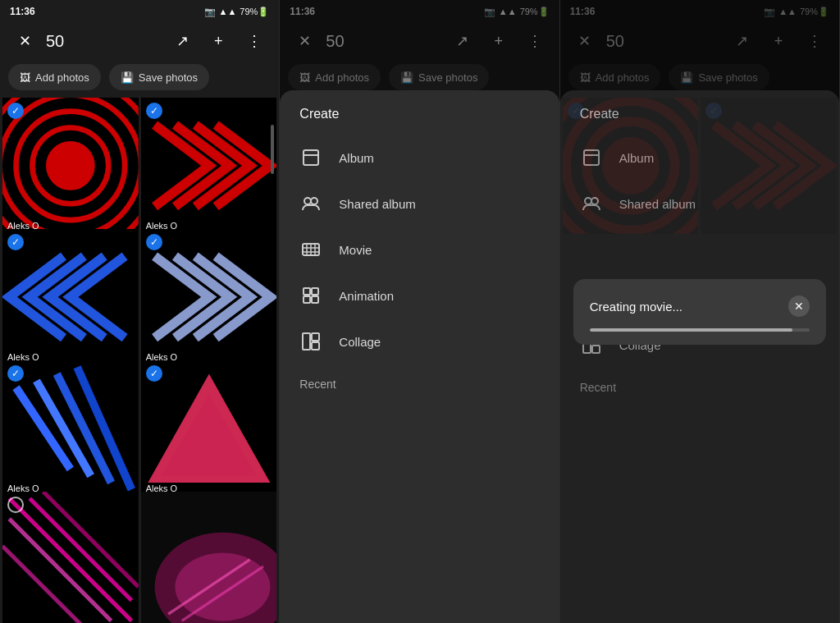 The width and height of the screenshot is (840, 623). What do you see at coordinates (419, 121) in the screenshot?
I see `dropdown-title-2: Create` at bounding box center [419, 121].